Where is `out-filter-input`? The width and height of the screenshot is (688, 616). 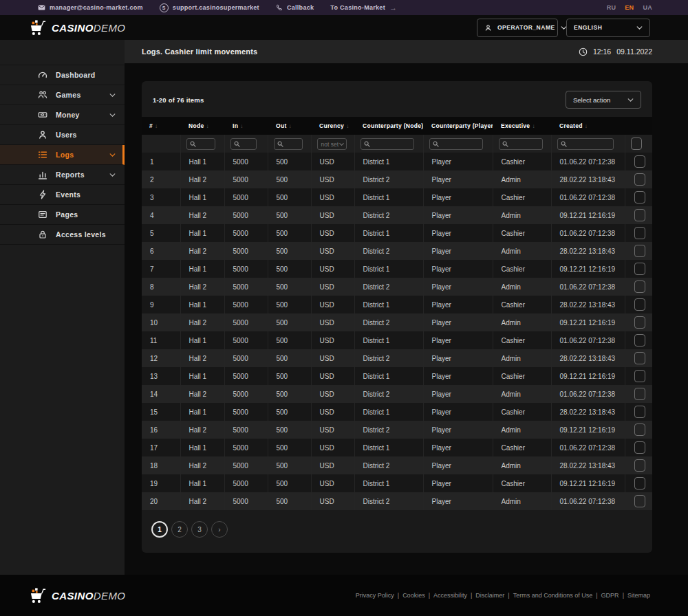 out-filter-input is located at coordinates (293, 144).